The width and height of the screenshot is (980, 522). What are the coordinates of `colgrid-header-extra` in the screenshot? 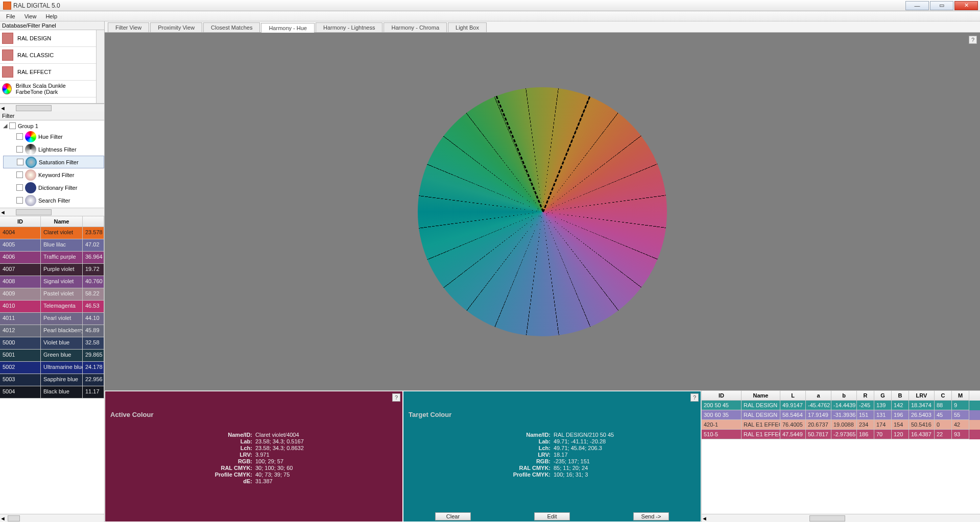 It's located at (93, 221).